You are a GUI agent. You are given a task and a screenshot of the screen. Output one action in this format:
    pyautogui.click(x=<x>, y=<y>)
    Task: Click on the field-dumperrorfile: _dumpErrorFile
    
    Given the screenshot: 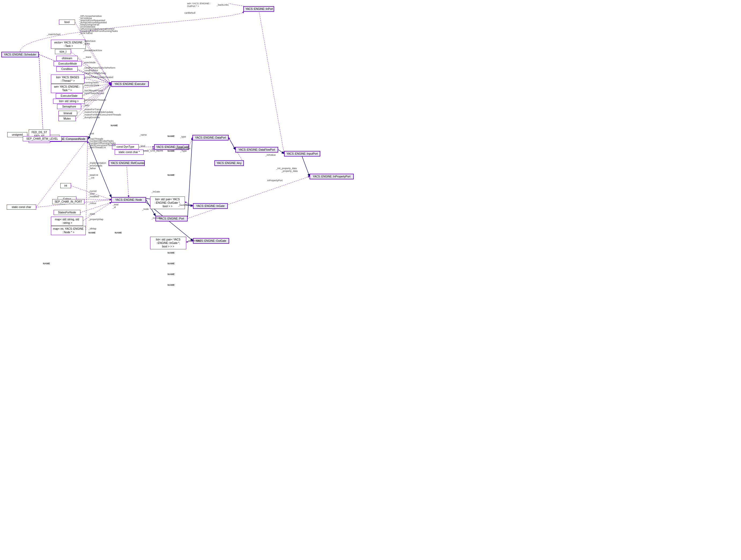 What is the action you would take?
    pyautogui.click(x=91, y=117)
    